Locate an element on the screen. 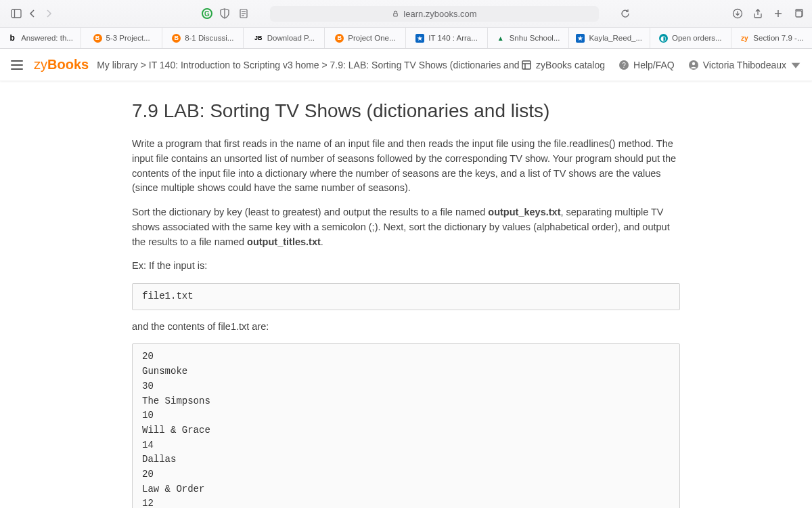 This screenshot has height=508, width=812. tab-label: Download P... is located at coordinates (291, 38).